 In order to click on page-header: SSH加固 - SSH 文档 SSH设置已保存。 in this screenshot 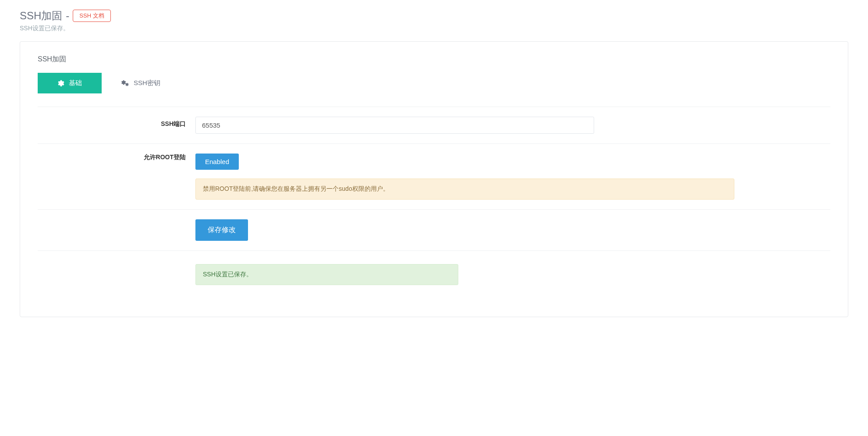, I will do `click(434, 21)`.